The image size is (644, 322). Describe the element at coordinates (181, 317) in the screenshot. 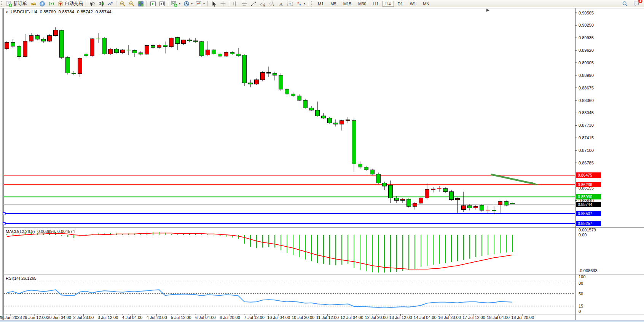

I see `date-label: 5 Jul 12:00` at that location.